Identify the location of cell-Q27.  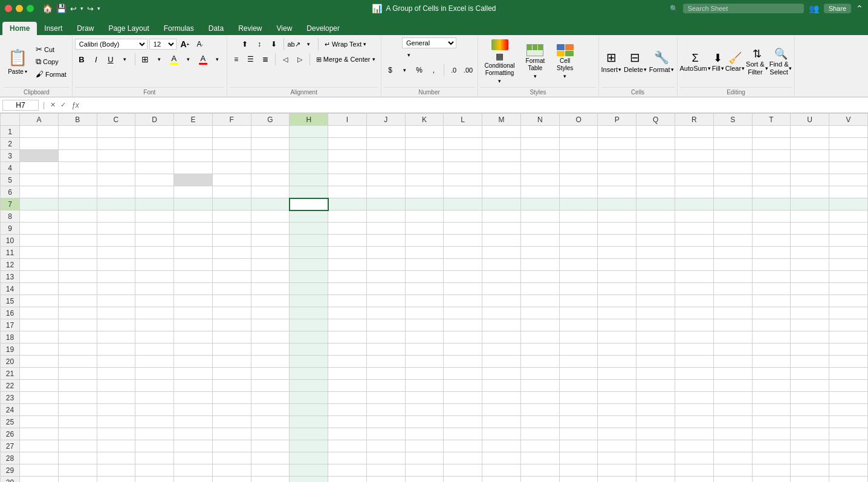
(656, 446).